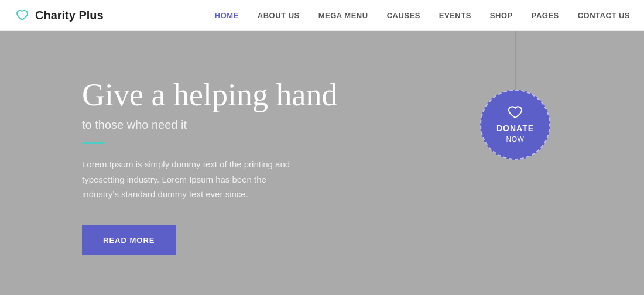 The image size is (644, 295). What do you see at coordinates (227, 15) in the screenshot?
I see `nav-link-home: HOME` at bounding box center [227, 15].